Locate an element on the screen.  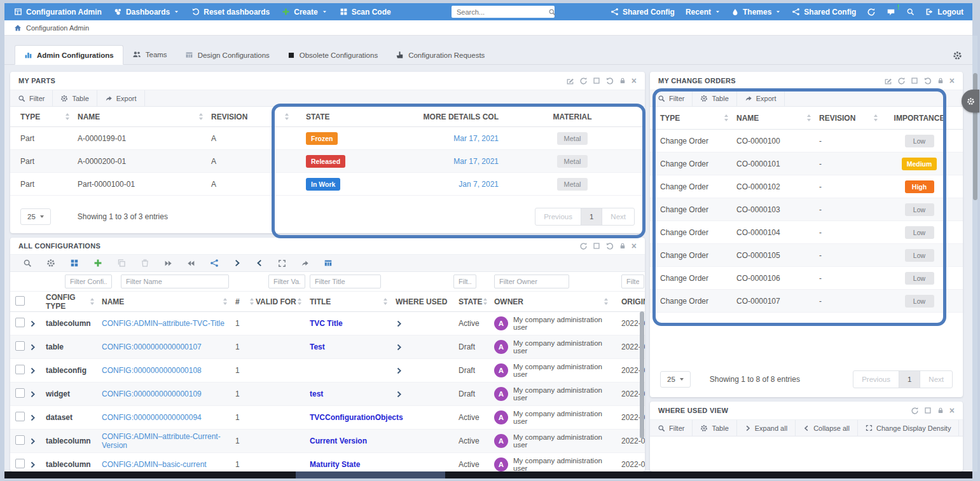
breadcrumb-current: Configuration Admin is located at coordinates (57, 28).